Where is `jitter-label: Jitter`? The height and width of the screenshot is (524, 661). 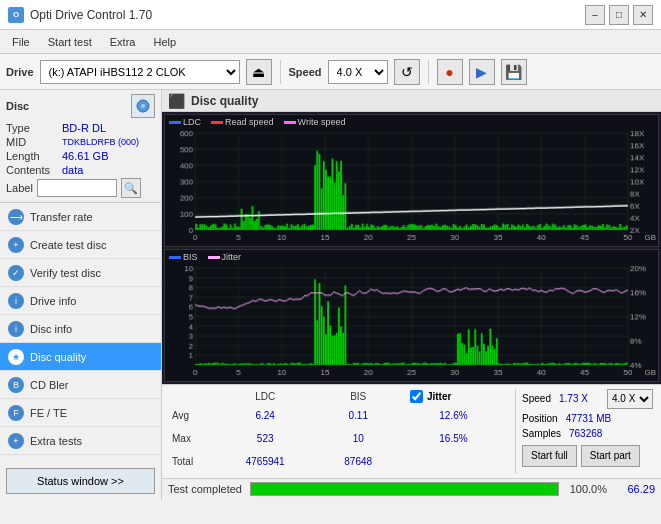 jitter-label: Jitter is located at coordinates (439, 396).